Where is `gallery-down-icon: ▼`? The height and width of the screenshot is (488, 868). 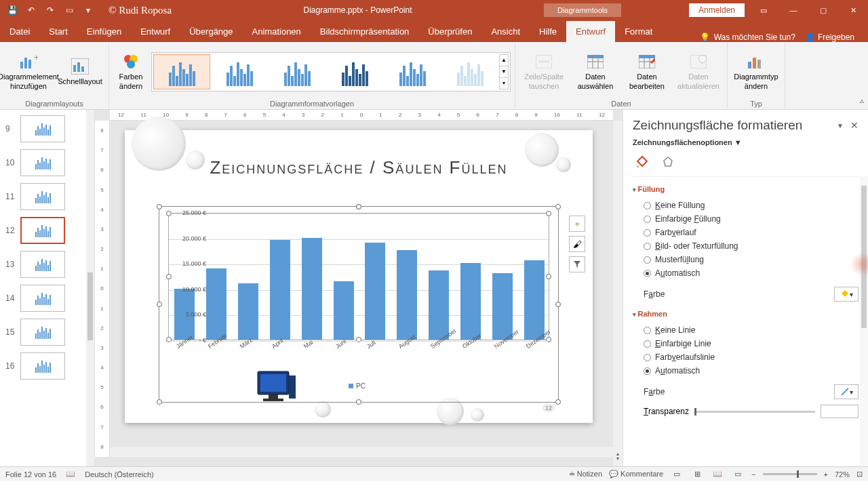 gallery-down-icon: ▼ is located at coordinates (504, 72).